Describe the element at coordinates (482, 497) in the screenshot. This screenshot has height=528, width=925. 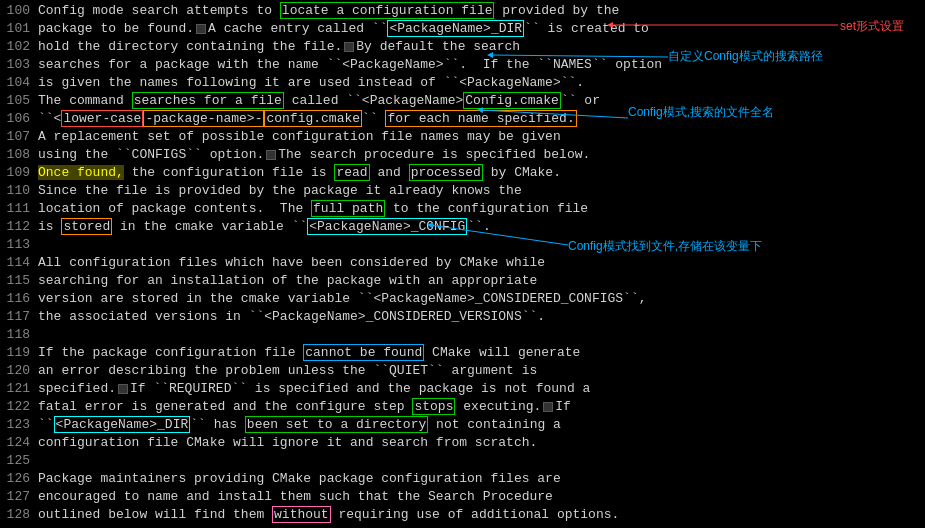
I see `line-text: encouraged to name and install them such…` at that location.